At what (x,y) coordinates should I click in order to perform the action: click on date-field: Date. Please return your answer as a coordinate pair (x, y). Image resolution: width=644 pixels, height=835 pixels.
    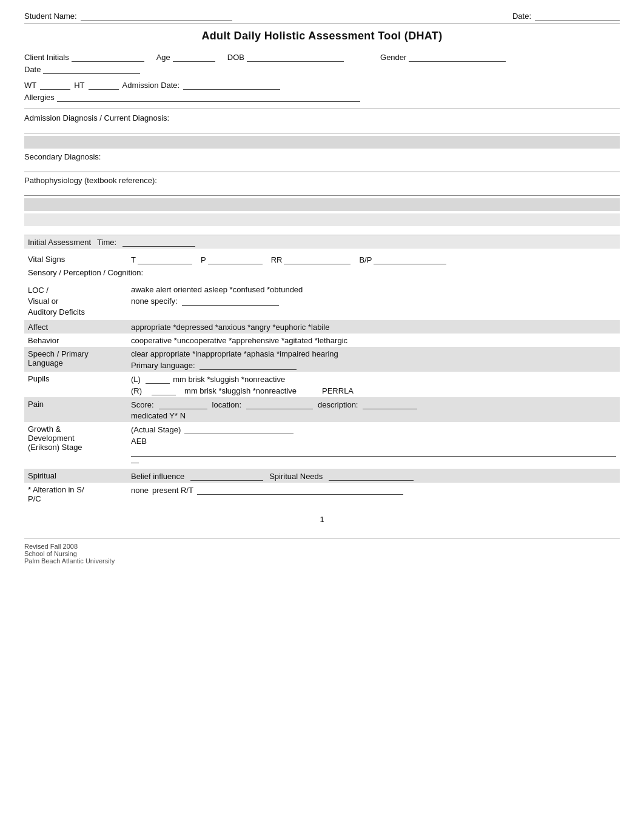
    Looking at the image, I should click on (82, 69).